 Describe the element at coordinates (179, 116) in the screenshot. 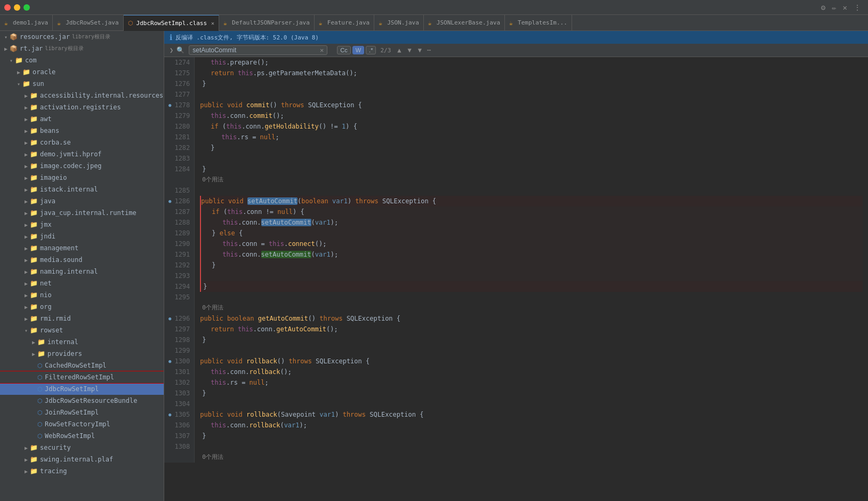

I see `ln-1279: 1279` at that location.